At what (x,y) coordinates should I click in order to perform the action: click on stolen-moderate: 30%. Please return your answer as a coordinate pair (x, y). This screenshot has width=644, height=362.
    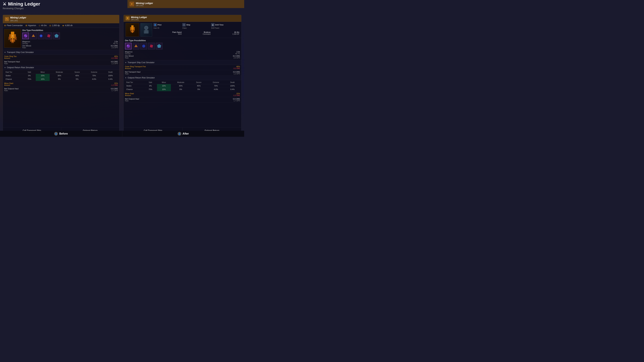
    Looking at the image, I should click on (60, 76).